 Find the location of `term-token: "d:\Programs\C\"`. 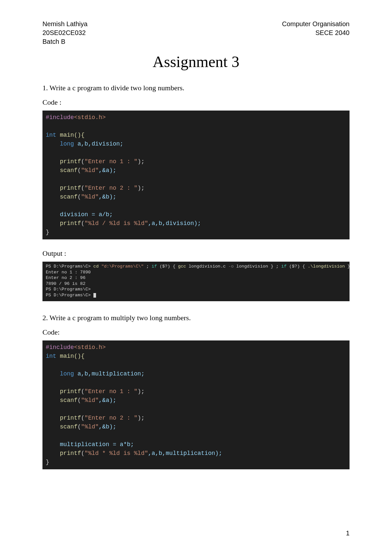

term-token: "d:\Programs\C\" is located at coordinates (122, 266).